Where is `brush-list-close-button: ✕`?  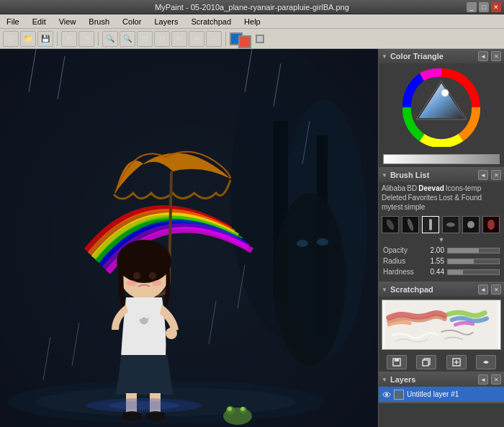
brush-list-close-button: ✕ is located at coordinates (496, 175).